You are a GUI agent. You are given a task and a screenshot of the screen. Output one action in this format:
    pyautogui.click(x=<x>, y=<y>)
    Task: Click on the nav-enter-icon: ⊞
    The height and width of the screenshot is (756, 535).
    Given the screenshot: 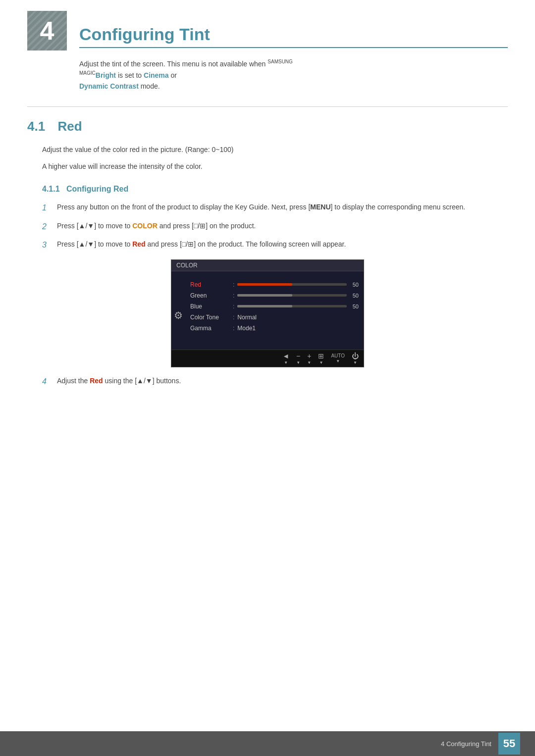 What is the action you would take?
    pyautogui.click(x=321, y=356)
    